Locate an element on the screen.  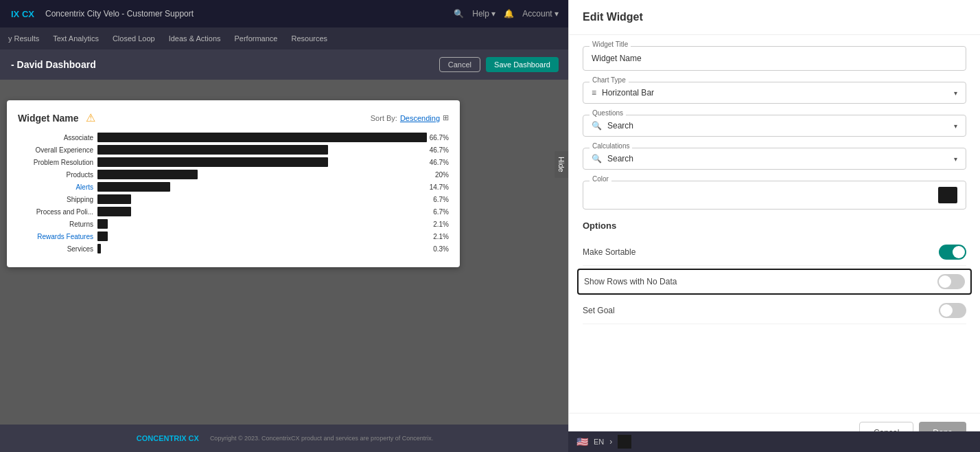
notifications-icon: 🔔 is located at coordinates (509, 14).